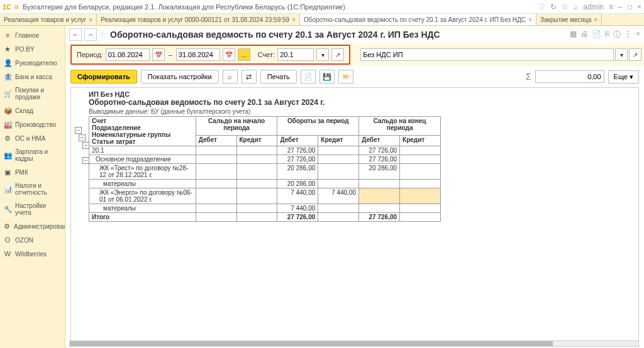 The width and height of the screenshot is (644, 348). Describe the element at coordinates (608, 35) in the screenshot. I see `hdr-icon4: ⎘` at that location.